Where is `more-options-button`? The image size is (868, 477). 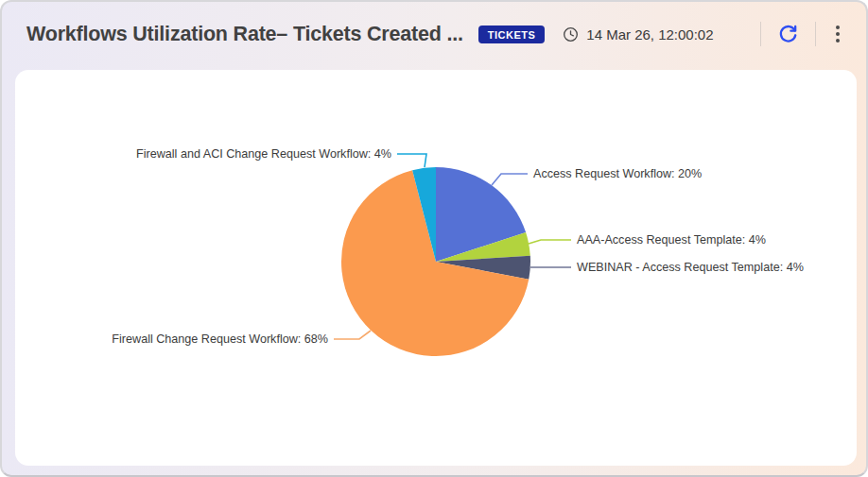
more-options-button is located at coordinates (838, 34).